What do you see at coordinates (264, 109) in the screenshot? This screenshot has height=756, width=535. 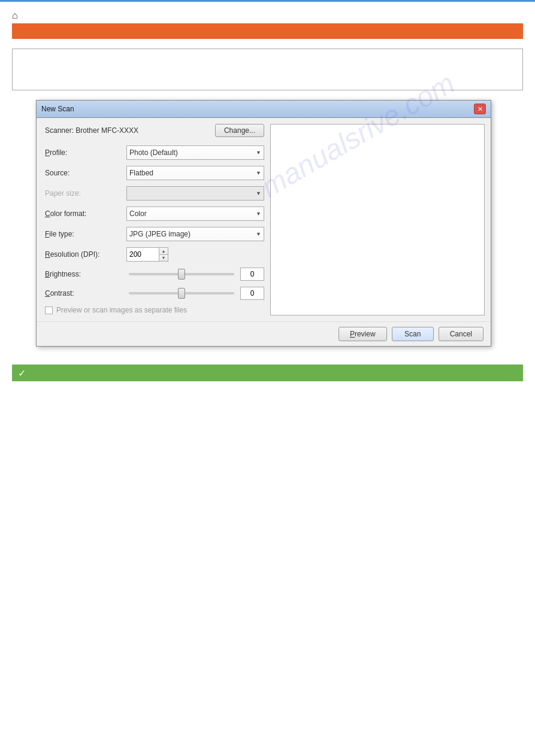 I see `dialog-titlebar: New Scan ✕` at bounding box center [264, 109].